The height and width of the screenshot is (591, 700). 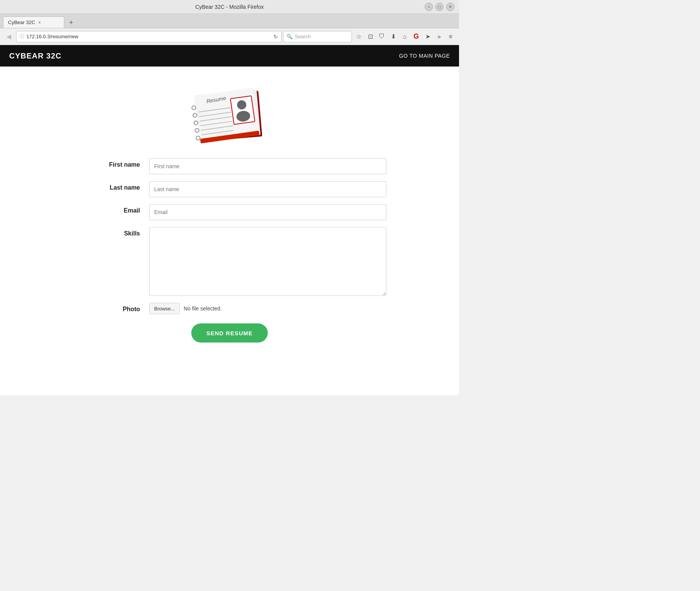 What do you see at coordinates (111, 163) in the screenshot?
I see `first-name-label: First name` at bounding box center [111, 163].